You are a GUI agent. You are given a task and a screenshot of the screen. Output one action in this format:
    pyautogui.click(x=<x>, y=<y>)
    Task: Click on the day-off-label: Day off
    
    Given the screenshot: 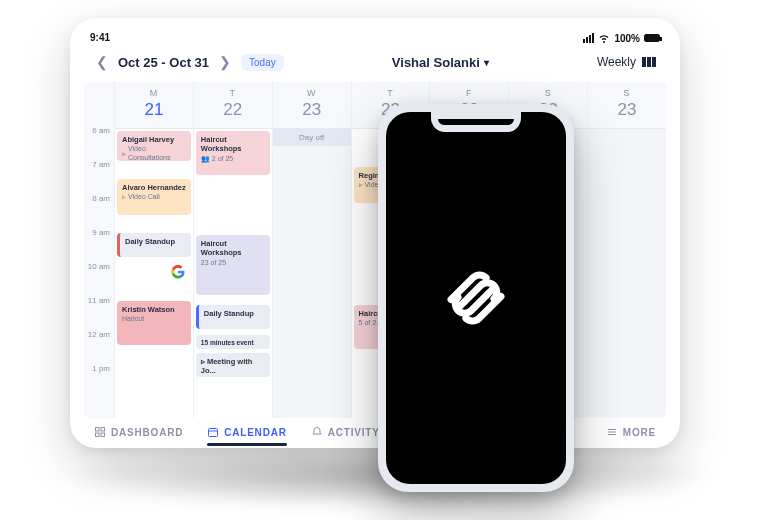 What is the action you would take?
    pyautogui.click(x=312, y=138)
    